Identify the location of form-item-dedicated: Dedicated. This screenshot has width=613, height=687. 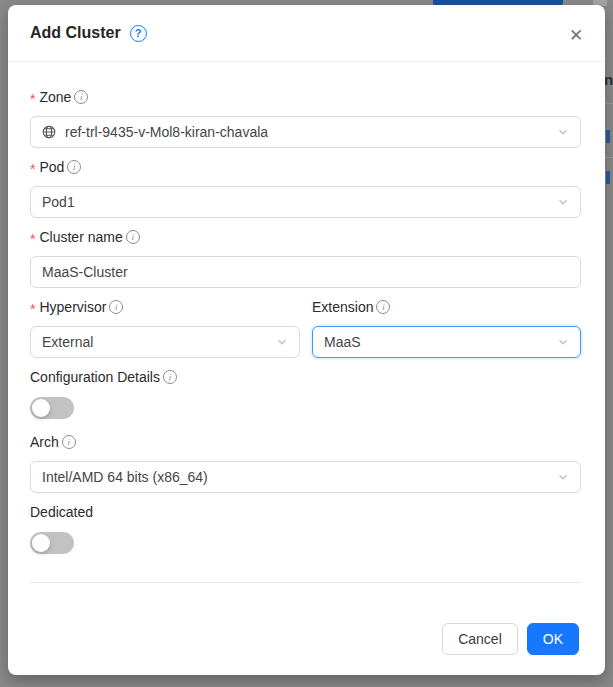
(306, 528).